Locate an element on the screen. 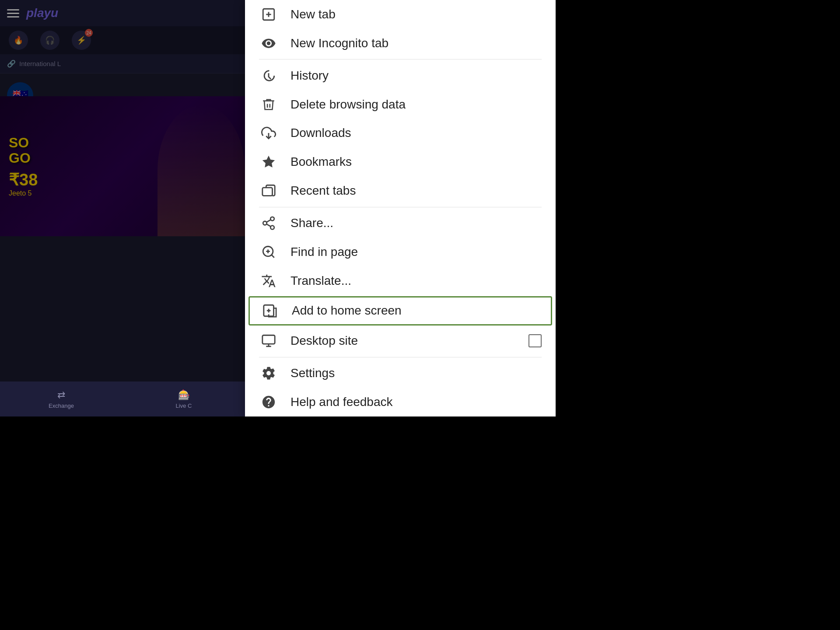 The width and height of the screenshot is (840, 630). menu-label-add-to-home-screen: Add to home screen is located at coordinates (416, 311).